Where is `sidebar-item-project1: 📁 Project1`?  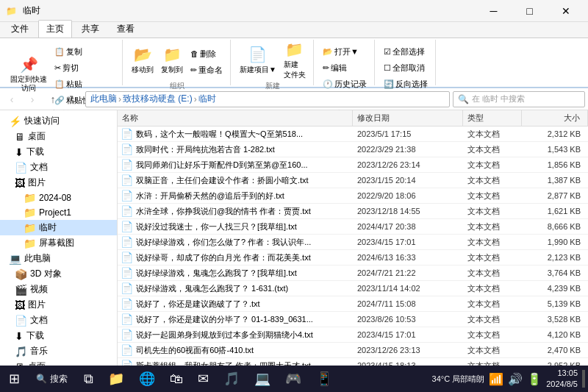
sidebar-item-project1: 📁 Project1 is located at coordinates (59, 213).